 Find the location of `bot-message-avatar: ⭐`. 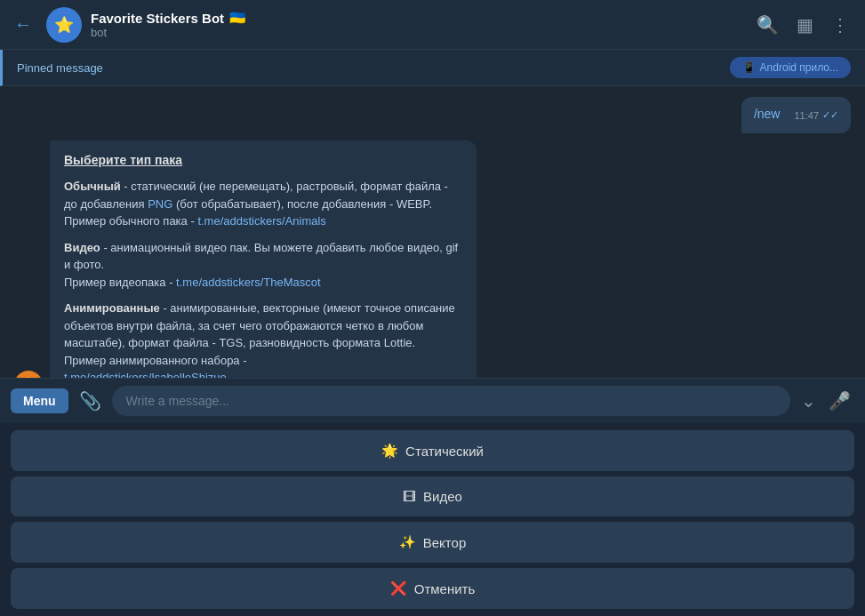

bot-message-avatar: ⭐ is located at coordinates (28, 375).